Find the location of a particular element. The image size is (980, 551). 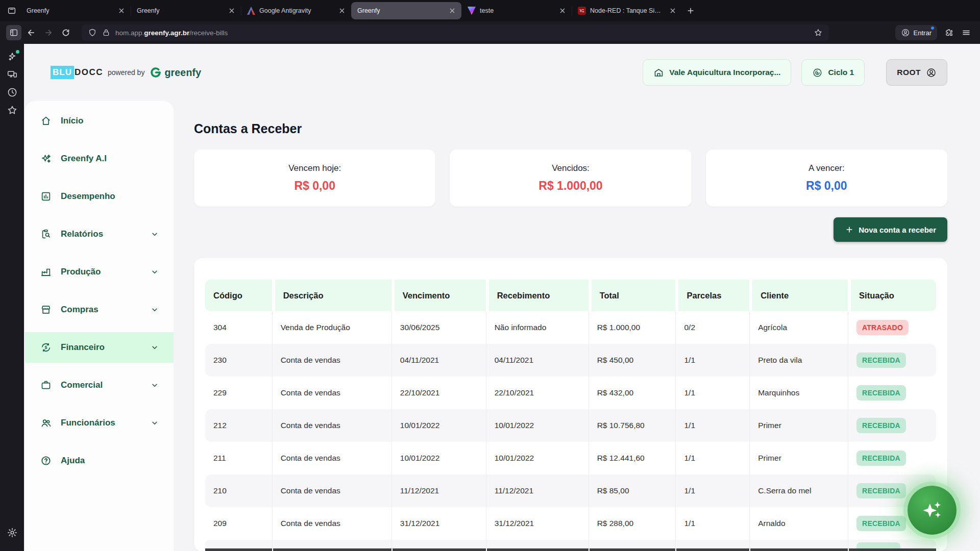

cell-codigo: 212 is located at coordinates (239, 425).